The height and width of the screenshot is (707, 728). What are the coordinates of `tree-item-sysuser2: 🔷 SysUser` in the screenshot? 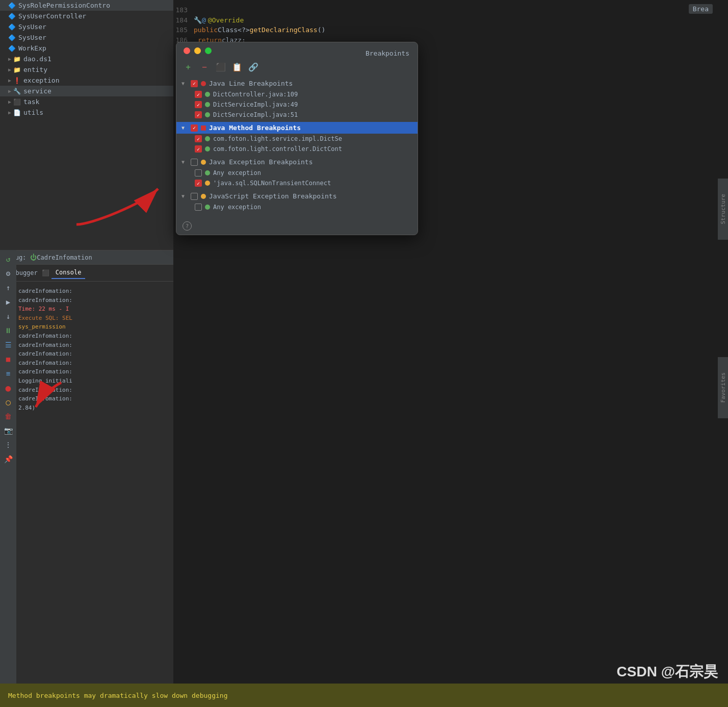 It's located at (87, 38).